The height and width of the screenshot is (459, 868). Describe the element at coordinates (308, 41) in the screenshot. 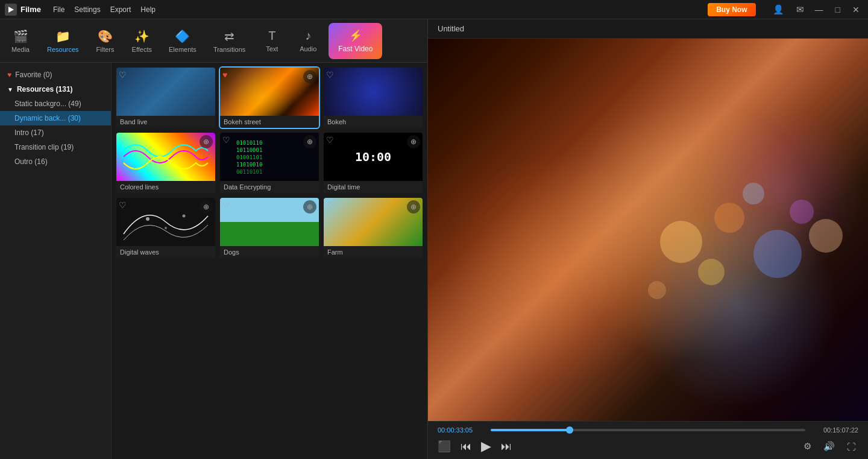

I see `tab-audio: ♪ Audio` at that location.